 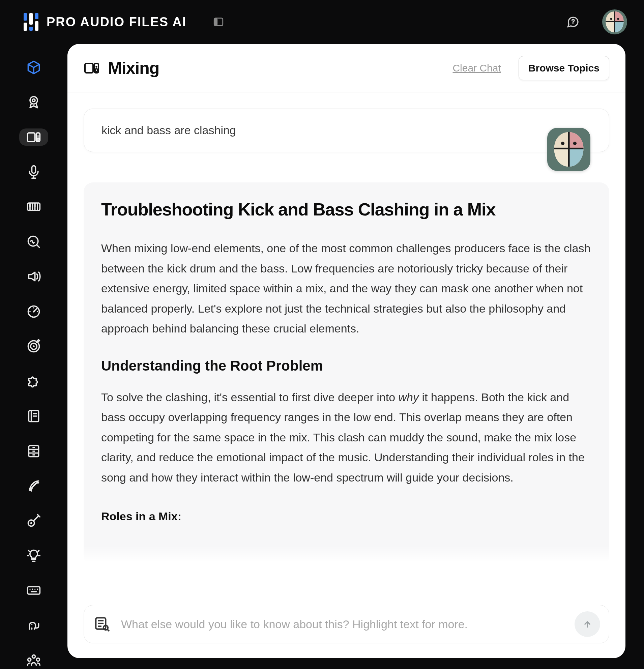 What do you see at coordinates (34, 68) in the screenshot?
I see `cube-icon` at bounding box center [34, 68].